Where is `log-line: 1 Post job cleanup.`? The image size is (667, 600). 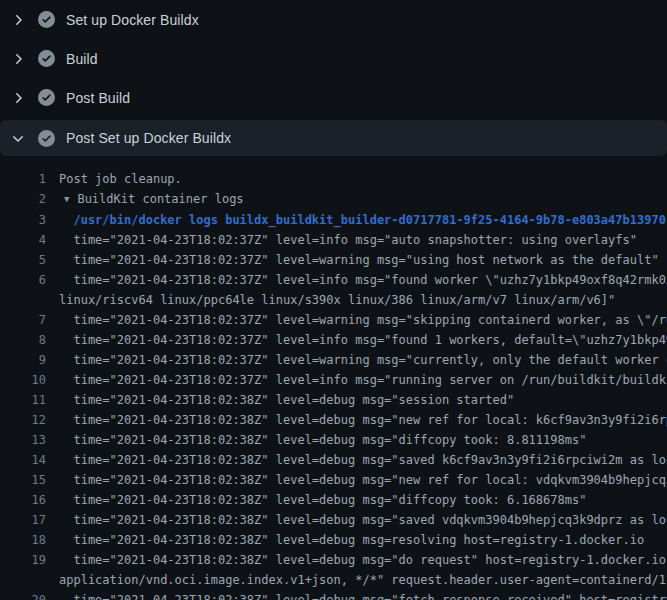 log-line: 1 Post job cleanup. is located at coordinates (334, 179).